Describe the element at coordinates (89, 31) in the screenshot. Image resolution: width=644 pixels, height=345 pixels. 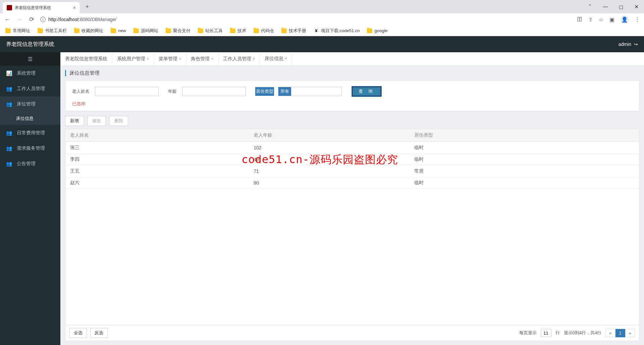
I see `bookmark-item: 收藏的网址` at that location.